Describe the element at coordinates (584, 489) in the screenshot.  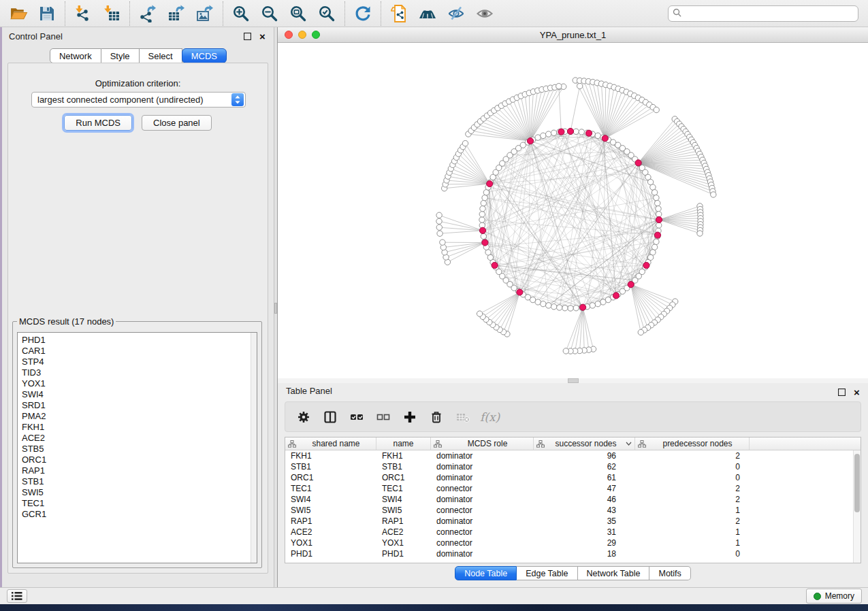
I see `table-cell: 47` at that location.